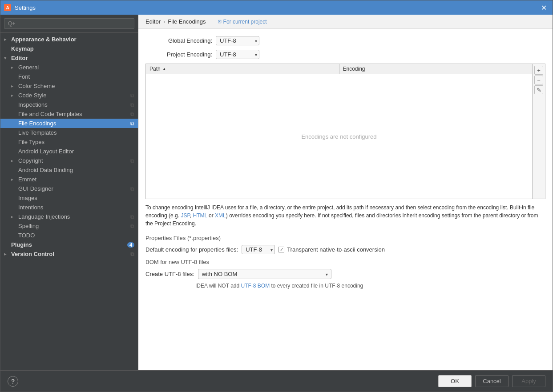 This screenshot has width=553, height=392. Describe the element at coordinates (69, 124) in the screenshot. I see `sidebar-item-file-encodings: File Encodings ⧉` at that location.